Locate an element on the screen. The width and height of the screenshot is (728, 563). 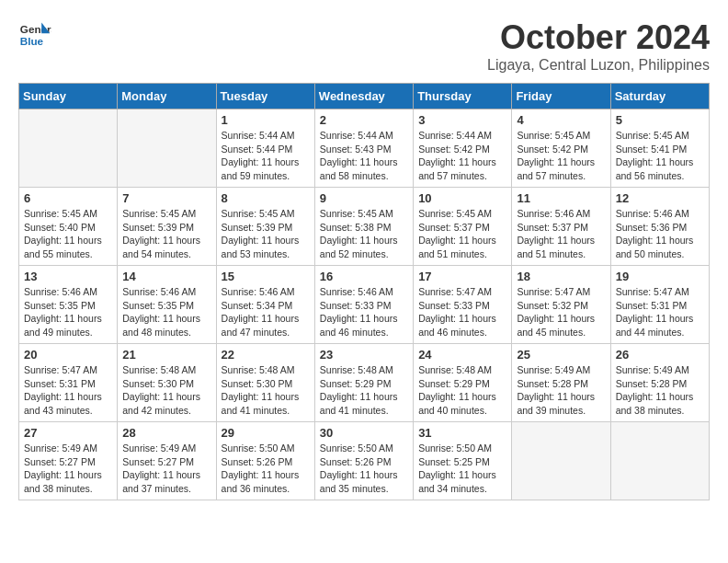
day-header-sunday: Sunday is located at coordinates (68, 97).